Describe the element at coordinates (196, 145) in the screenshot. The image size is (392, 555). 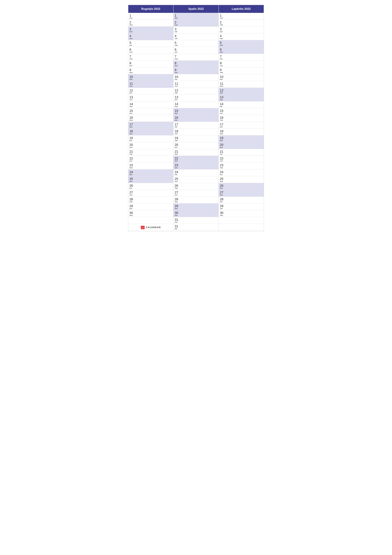
I see `day-number: 20` at that location.